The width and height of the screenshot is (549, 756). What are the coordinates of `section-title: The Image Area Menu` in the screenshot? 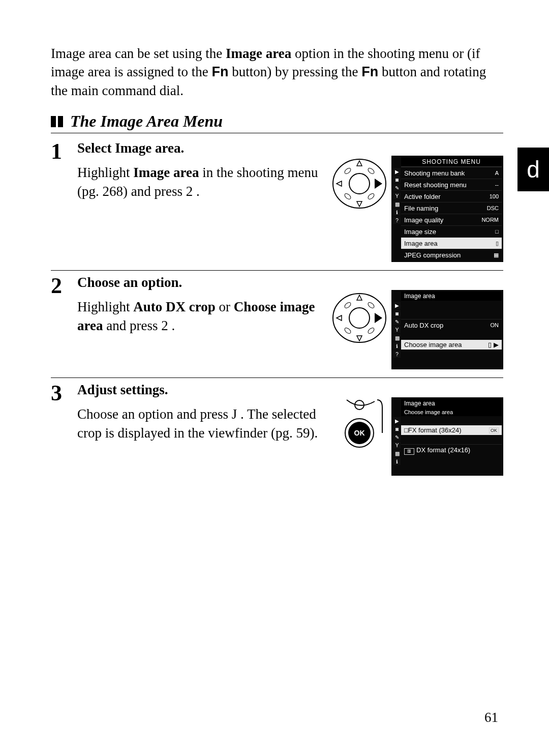 It's located at (277, 123).